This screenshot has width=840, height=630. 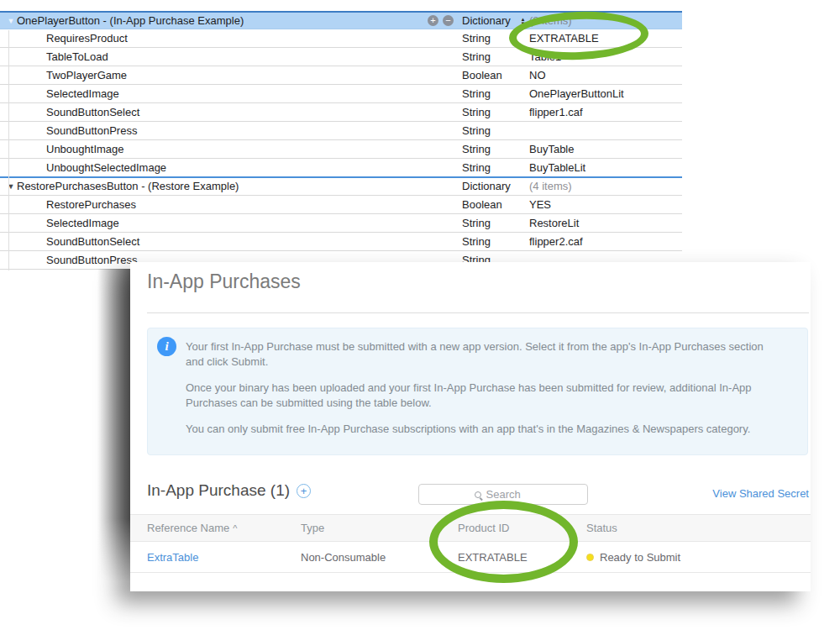 I want to click on plist-key-cell: ▼ SoundButtonPress + −, so click(x=231, y=131).